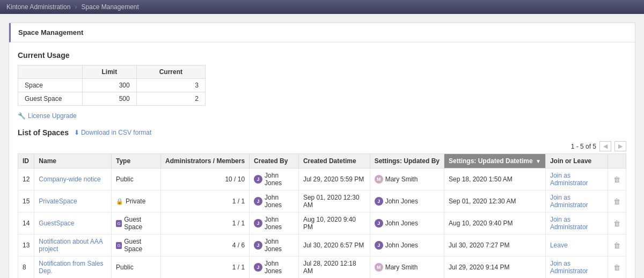 This screenshot has height=278, width=644. What do you see at coordinates (56, 223) in the screenshot?
I see `space-name-link: GuestSpace` at bounding box center [56, 223].